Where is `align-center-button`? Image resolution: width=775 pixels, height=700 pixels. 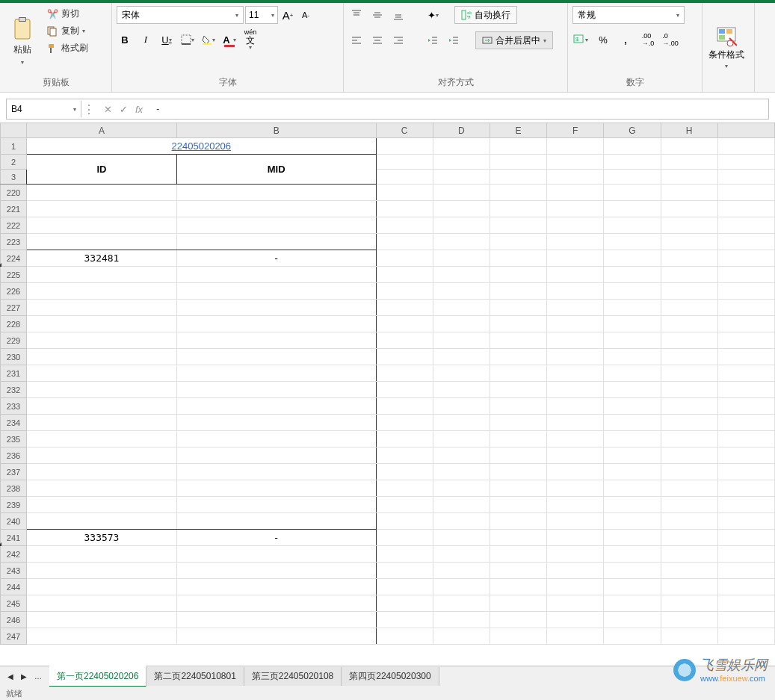
align-center-button is located at coordinates (377, 40).